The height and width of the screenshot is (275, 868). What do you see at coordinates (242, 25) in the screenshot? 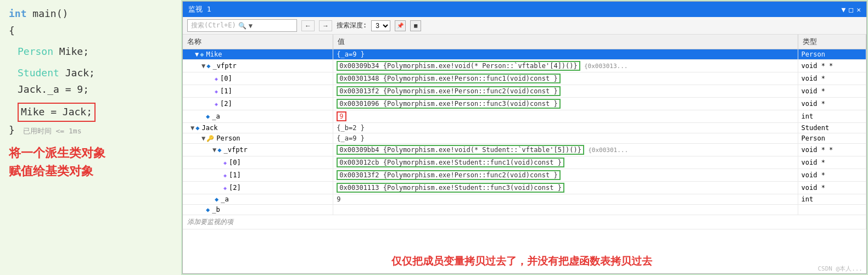
I see `search-box: 搜索(Ctrl+E) 🔍 ▼` at bounding box center [242, 25].